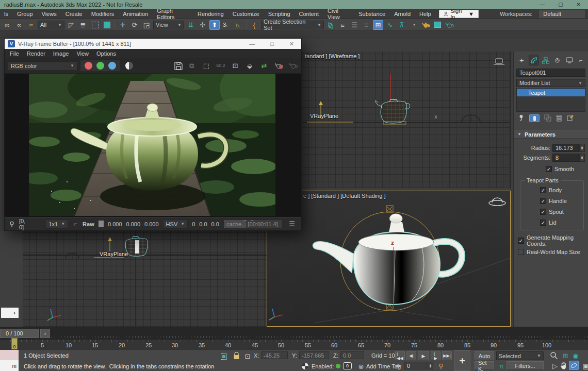 The height and width of the screenshot is (371, 588). What do you see at coordinates (566, 148) in the screenshot?
I see `radius-field: 16.173` at bounding box center [566, 148].